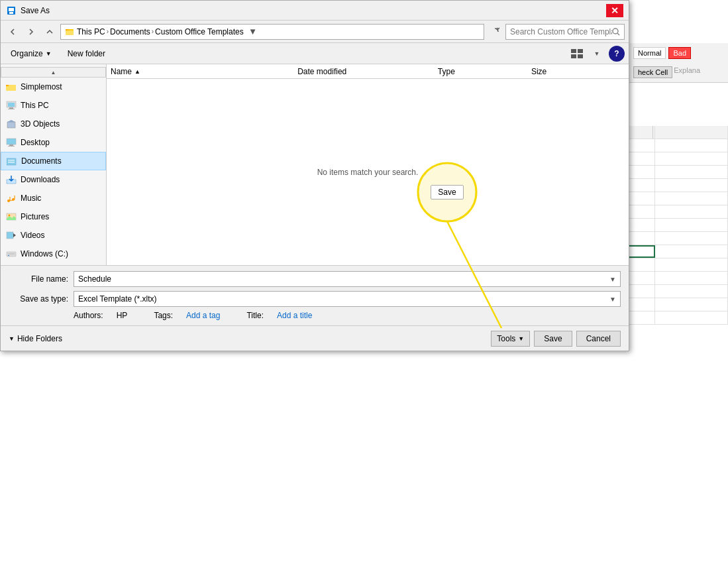  Describe the element at coordinates (495, 32) in the screenshot. I see `refresh-button` at that location.